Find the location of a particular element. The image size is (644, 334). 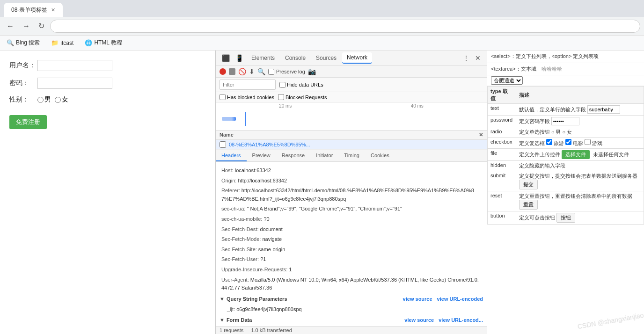

tab-cookies: Cookies is located at coordinates (380, 156).